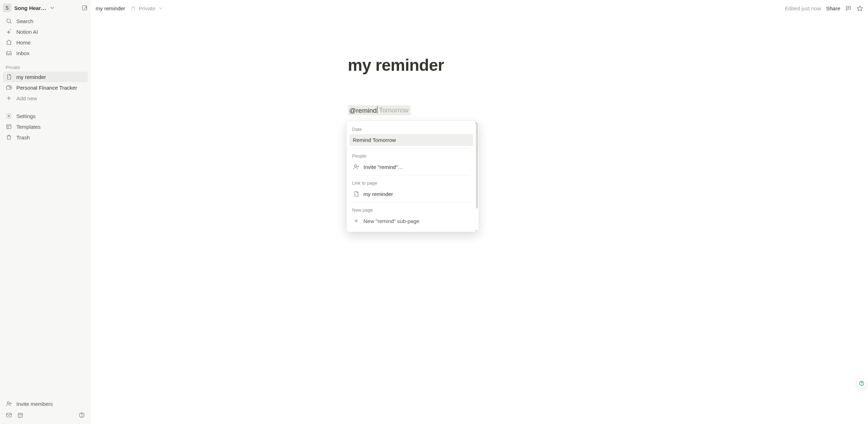 The image size is (868, 424). Describe the element at coordinates (45, 98) in the screenshot. I see `sidebar-add-new: Add new` at that location.